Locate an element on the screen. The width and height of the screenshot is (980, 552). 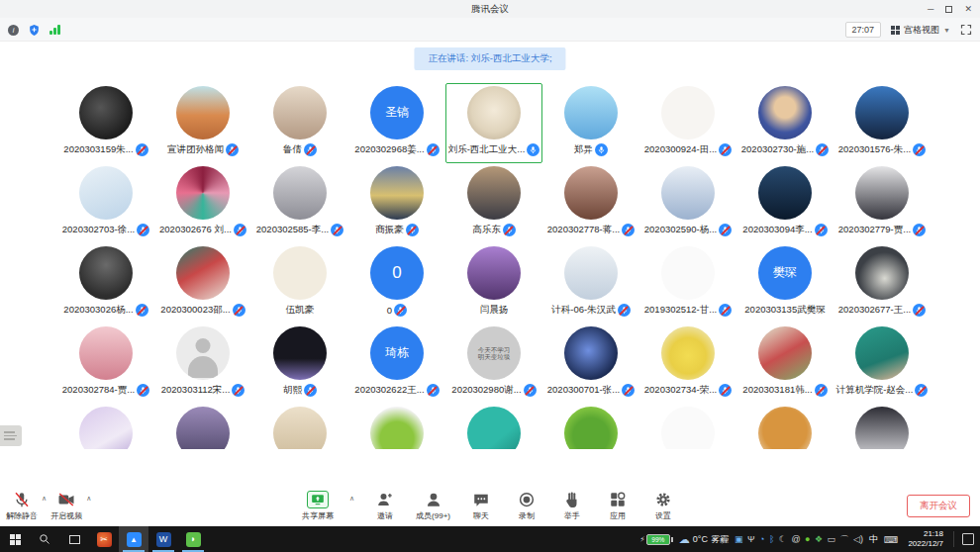
participant-tile: 2020302778-蒋... is located at coordinates (591, 204).